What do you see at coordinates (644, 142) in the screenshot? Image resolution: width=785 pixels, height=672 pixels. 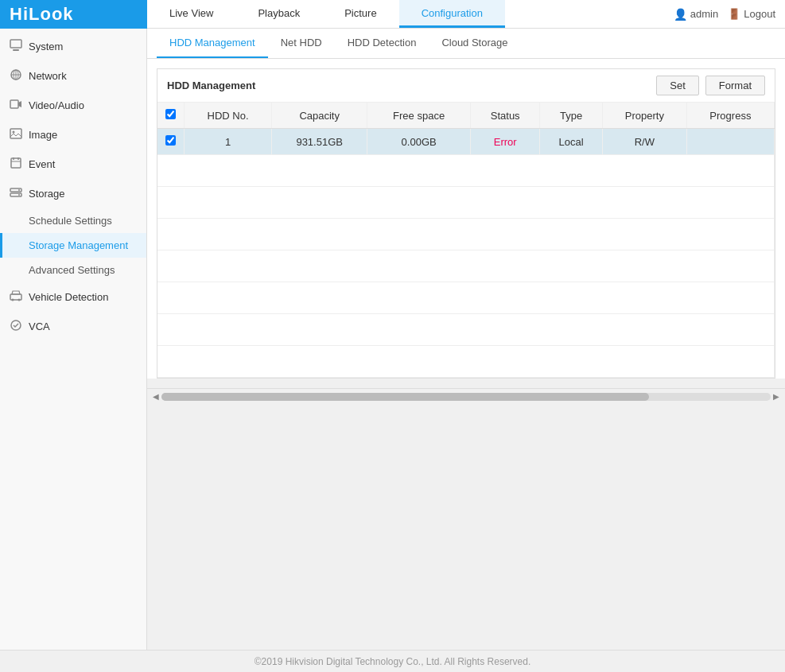 I see `cell-property: R/W` at bounding box center [644, 142].